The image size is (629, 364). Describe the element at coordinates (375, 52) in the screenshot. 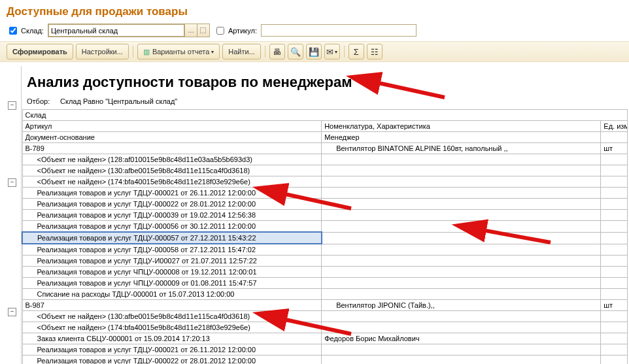

I see `tree-button: ☷` at that location.